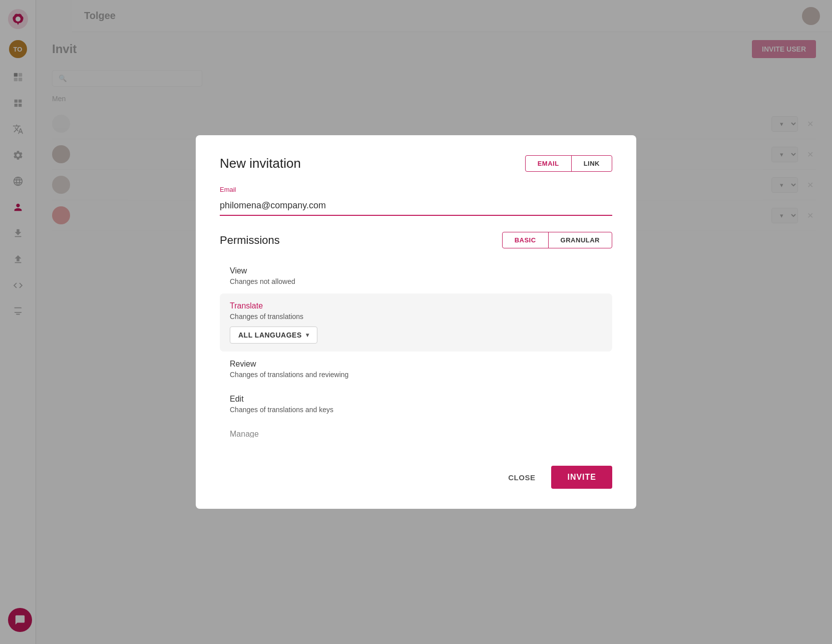  What do you see at coordinates (416, 206) in the screenshot?
I see `email-input` at bounding box center [416, 206].